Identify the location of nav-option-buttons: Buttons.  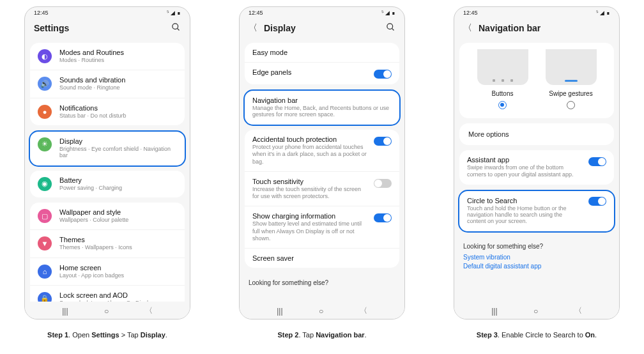
(503, 79).